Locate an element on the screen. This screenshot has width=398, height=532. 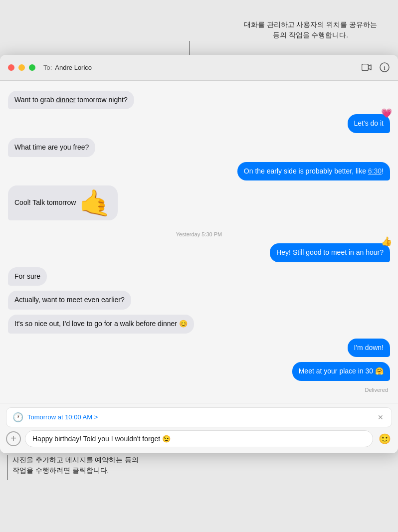
maximize-button is located at coordinates (32, 68).